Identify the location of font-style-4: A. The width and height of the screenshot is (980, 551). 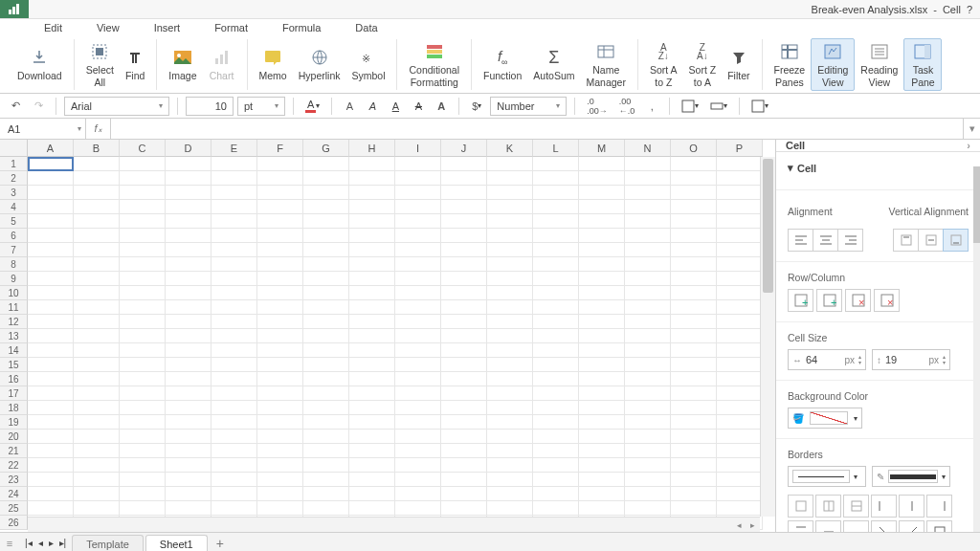
(418, 106).